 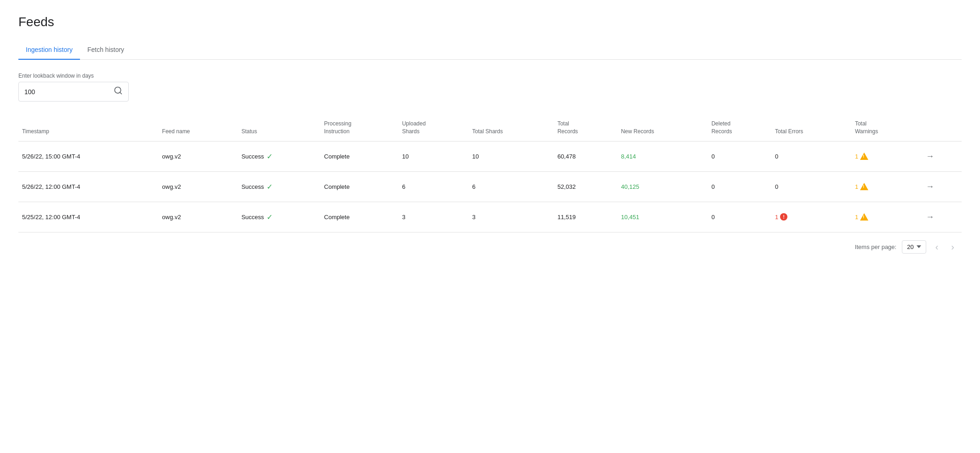 I want to click on next-page-button: ›, so click(x=952, y=247).